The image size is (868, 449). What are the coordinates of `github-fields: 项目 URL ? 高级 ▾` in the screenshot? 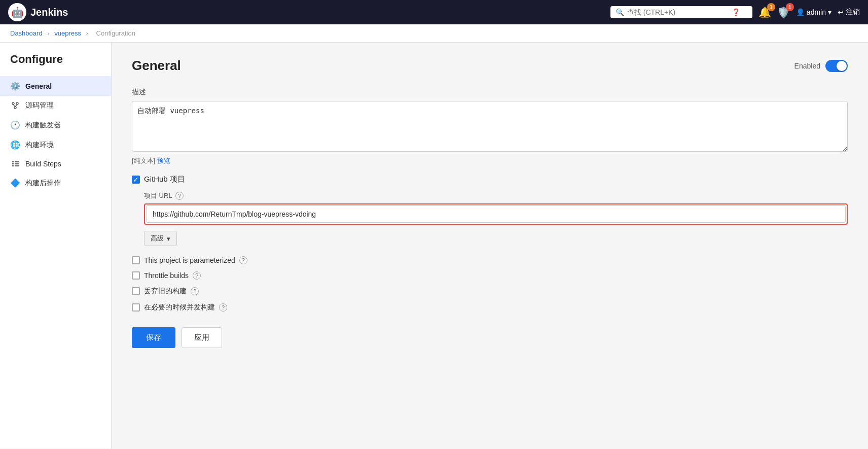 It's located at (496, 219).